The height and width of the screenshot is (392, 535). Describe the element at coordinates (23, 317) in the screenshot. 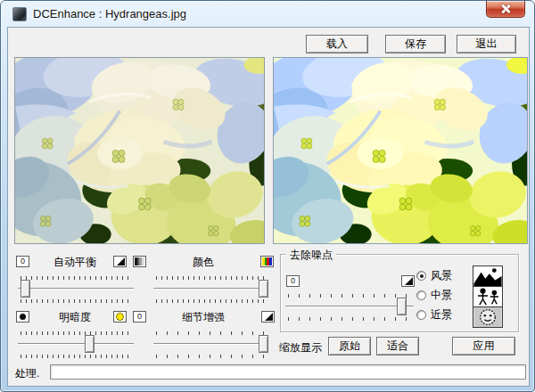

I see `brightness-dark-icon` at that location.